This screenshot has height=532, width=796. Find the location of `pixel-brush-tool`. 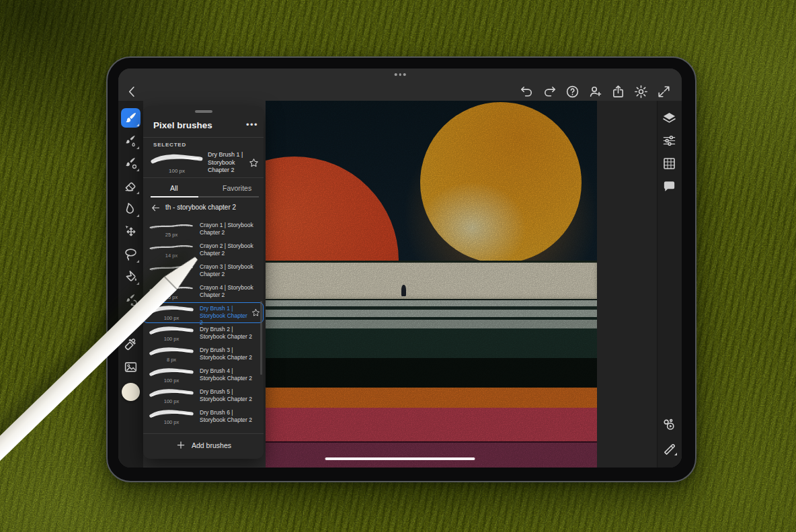

pixel-brush-tool is located at coordinates (130, 118).